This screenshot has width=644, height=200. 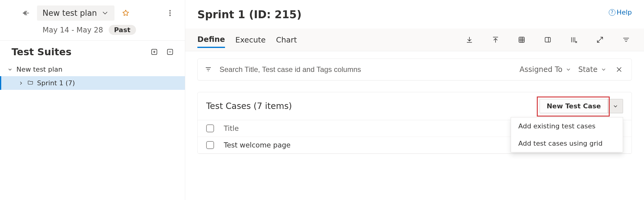 I want to click on filter-toggle-button, so click(x=626, y=40).